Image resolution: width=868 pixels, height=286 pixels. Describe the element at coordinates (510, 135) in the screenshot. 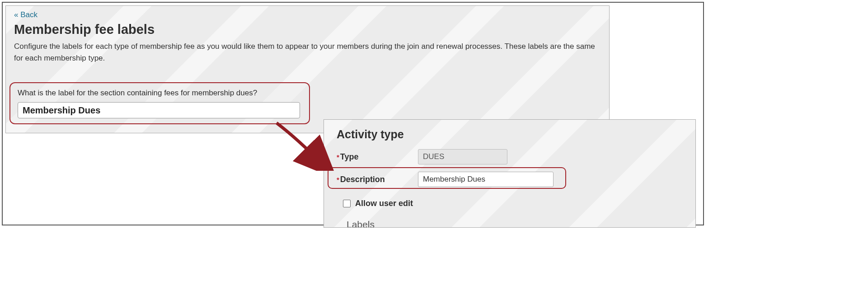

I see `activity-type-title: Activity type` at that location.